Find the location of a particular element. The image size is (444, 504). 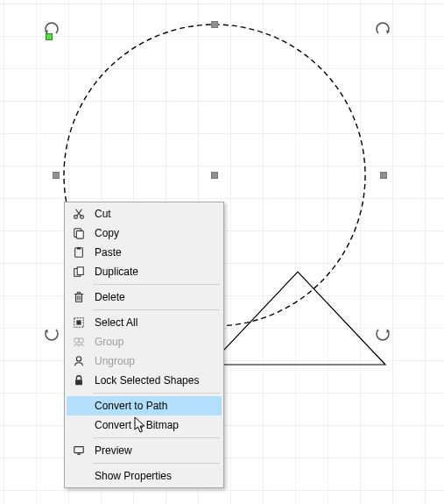

menu-item-show-properties: Show Properties is located at coordinates (144, 476).